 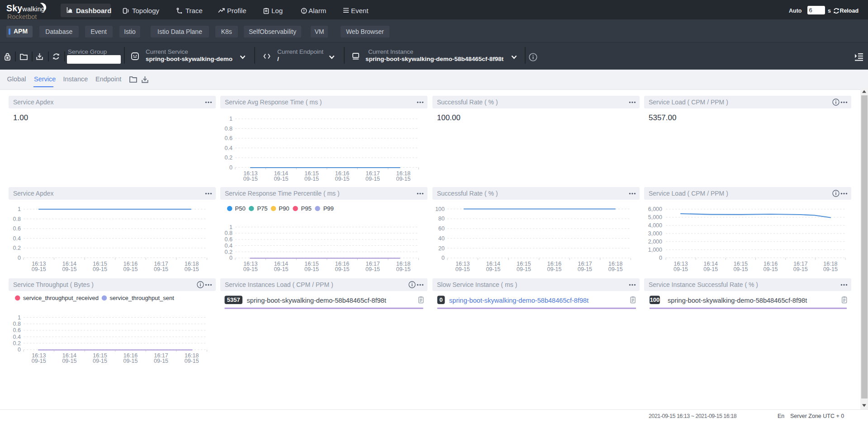 What do you see at coordinates (655, 242) in the screenshot?
I see `svg-text: 2,000` at bounding box center [655, 242].